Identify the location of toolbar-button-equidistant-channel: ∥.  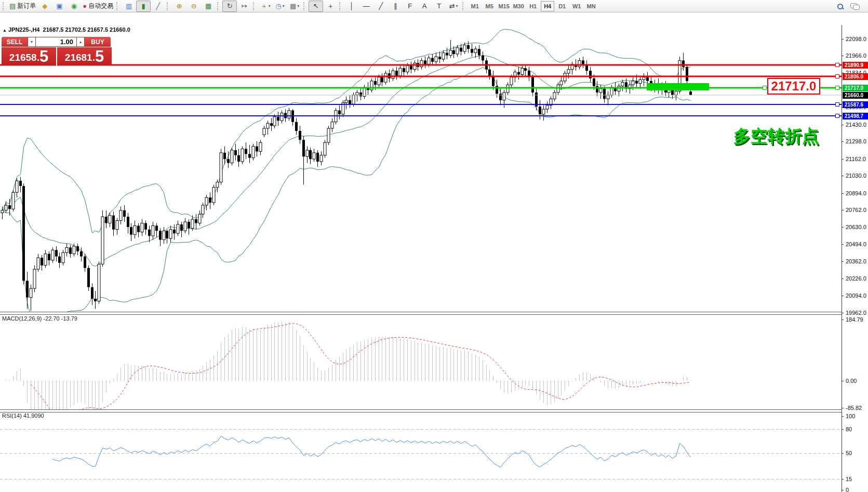
(395, 6).